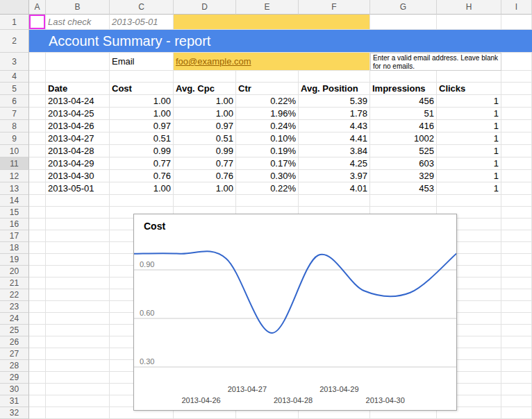 This screenshot has width=532, height=419. I want to click on cell-A27, so click(38, 354).